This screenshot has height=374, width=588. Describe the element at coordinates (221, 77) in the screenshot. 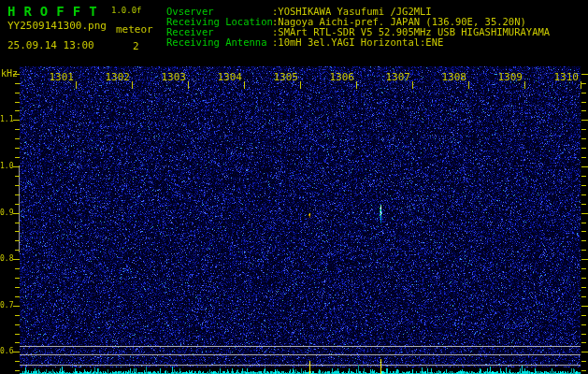

I see `time-label-1304: 1304` at that location.